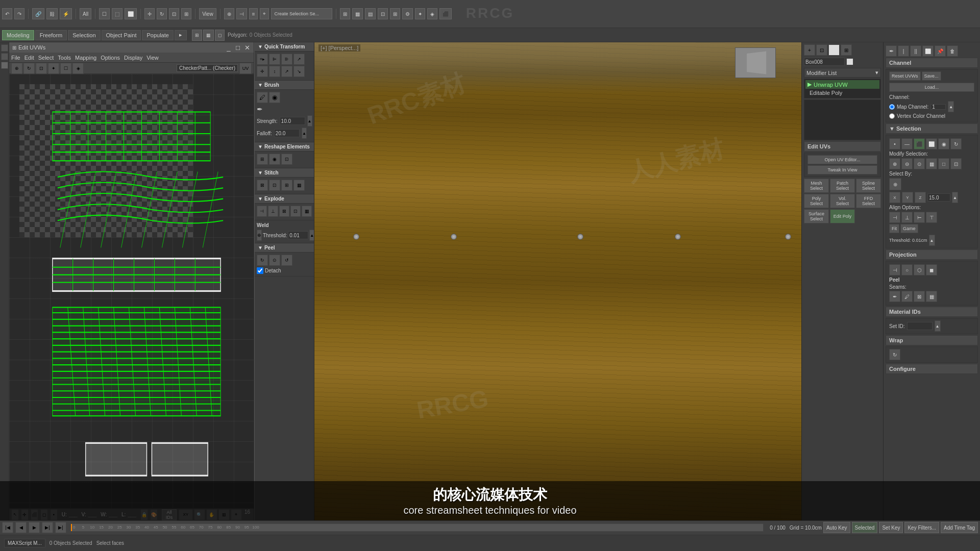 The width and height of the screenshot is (980, 551). What do you see at coordinates (932, 217) in the screenshot?
I see `align-4-btn: ⊤` at bounding box center [932, 217].